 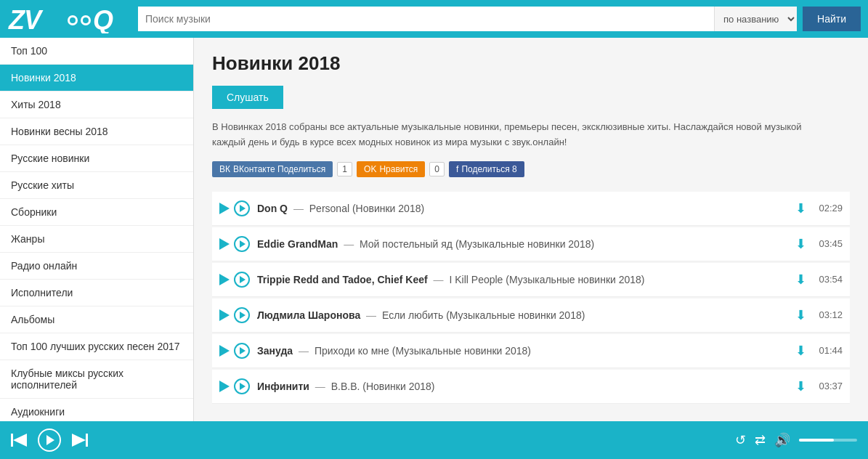 I want to click on track-name-2: Trippie Redd and Tadoe, Chief Keef — I K…, so click(x=526, y=280).